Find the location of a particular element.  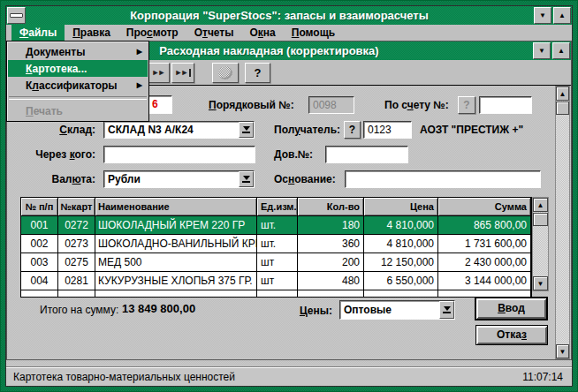

recipient-code-field: 0123 is located at coordinates (387, 130).